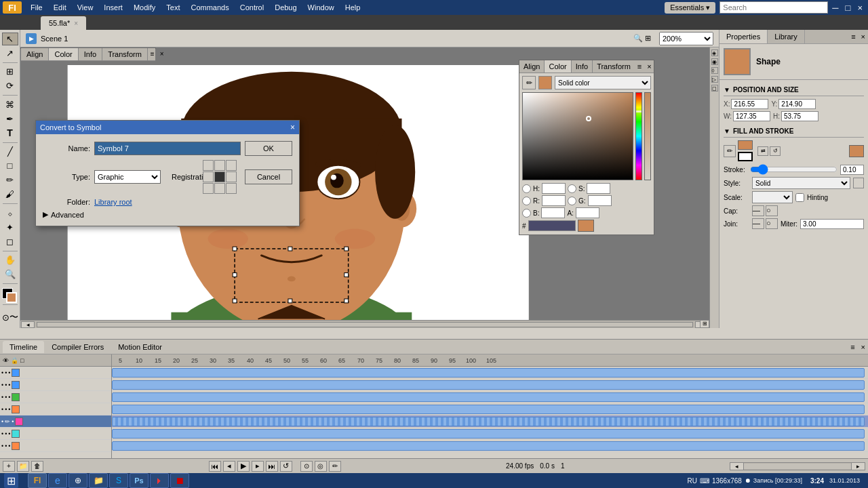  I want to click on menu-view: View, so click(85, 7).